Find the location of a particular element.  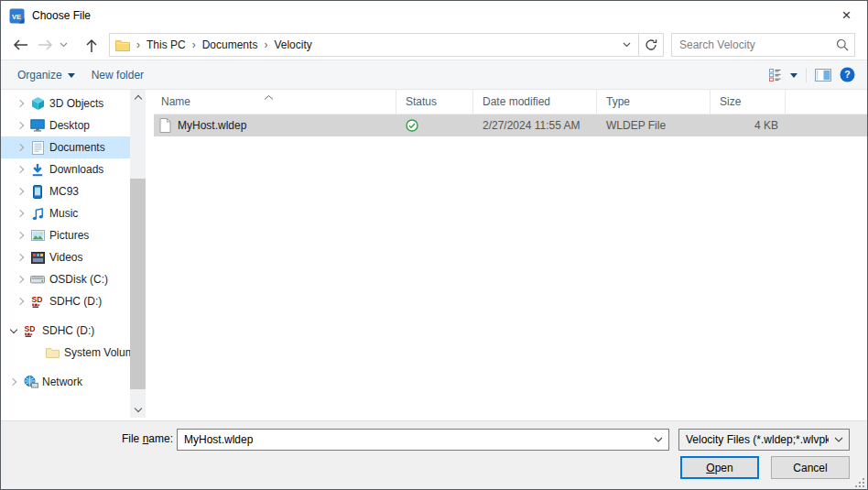

file-size-text: 4 KB is located at coordinates (748, 125).